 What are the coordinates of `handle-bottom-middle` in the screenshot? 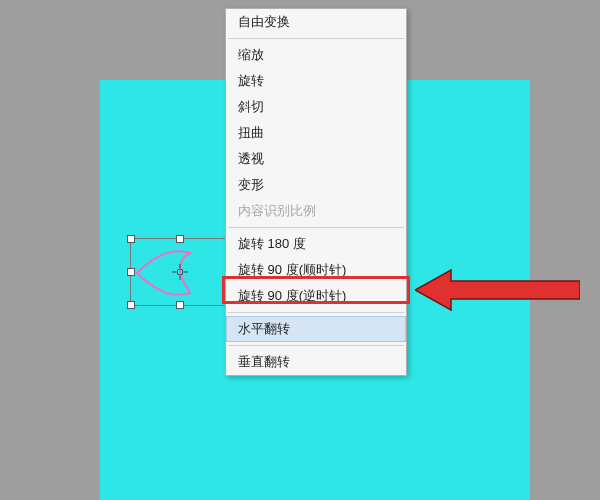 It's located at (180, 305).